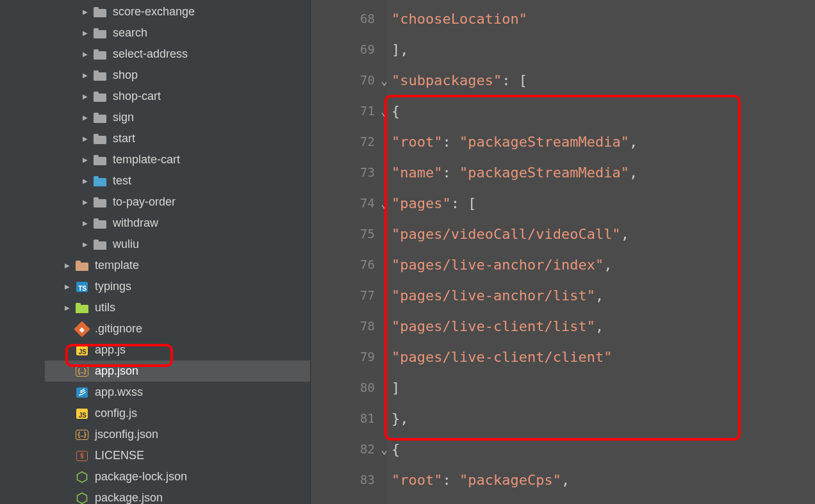 The height and width of the screenshot is (504, 815). Describe the element at coordinates (604, 264) in the screenshot. I see `code-line: "pages/live-anchor/index",` at that location.